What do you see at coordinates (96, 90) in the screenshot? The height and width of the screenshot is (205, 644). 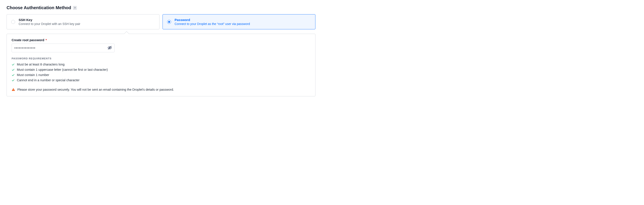 I see `password-warning-text: Please store your password securely. You…` at bounding box center [96, 90].